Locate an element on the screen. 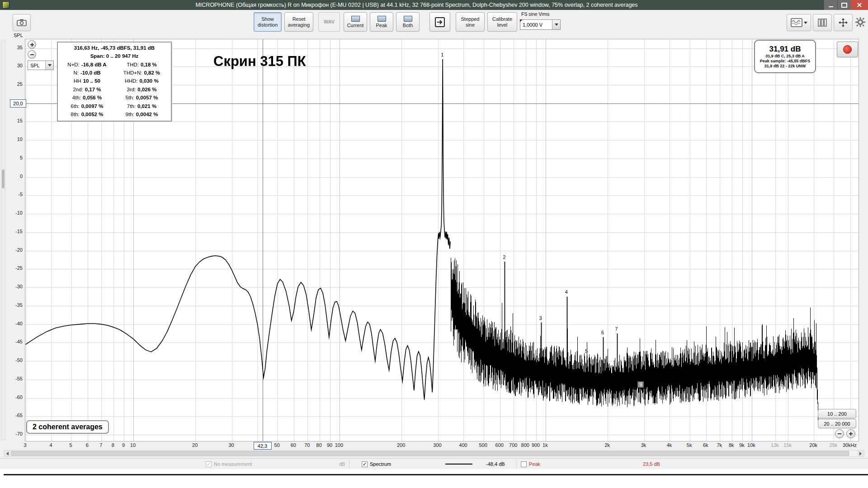 The image size is (868, 488). level-main-value: 31,91 dB is located at coordinates (785, 49).